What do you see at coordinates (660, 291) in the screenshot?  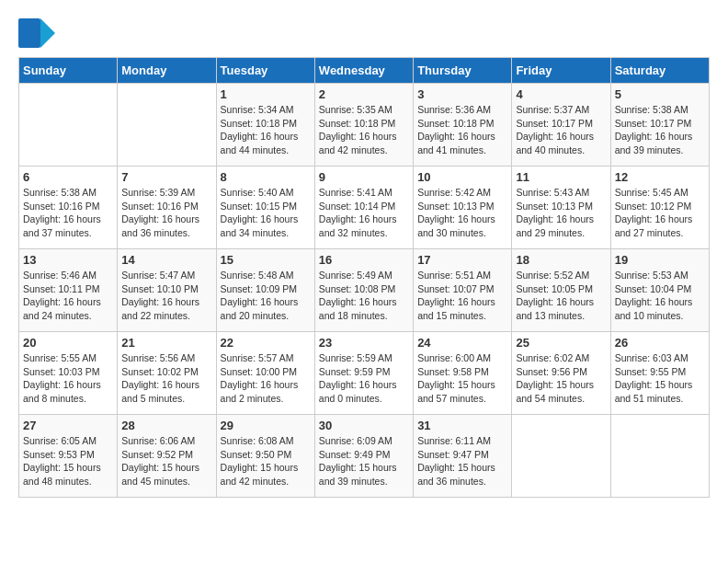 I see `calendar-cell: 19Sunrise: 5:53 AMSunset: 10:04 PMDaylig…` at bounding box center [660, 291].